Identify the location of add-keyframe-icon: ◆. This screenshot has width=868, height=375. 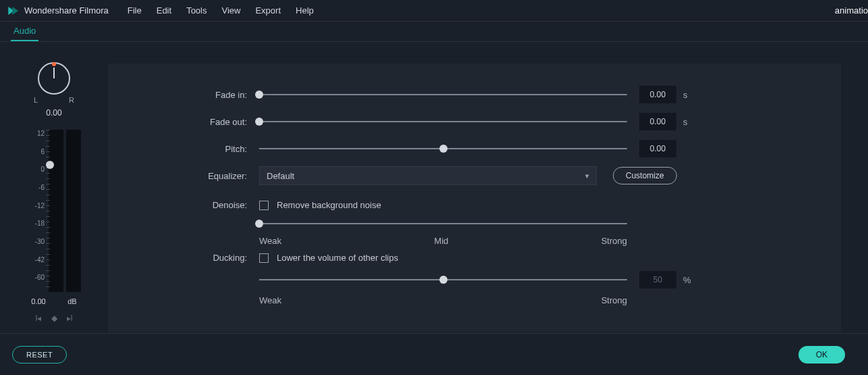
(54, 318).